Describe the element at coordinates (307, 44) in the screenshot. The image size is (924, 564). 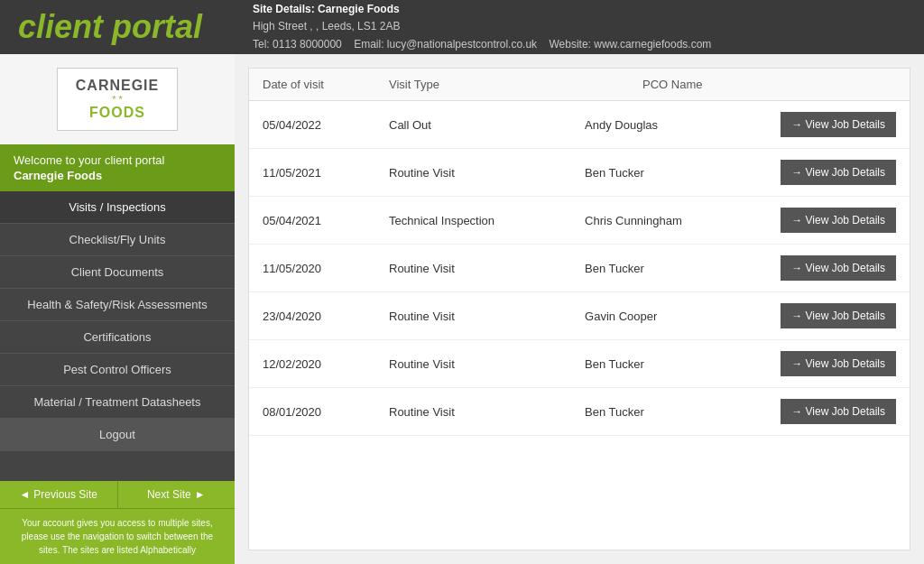
I see `tel-value: 0113 8000000` at that location.